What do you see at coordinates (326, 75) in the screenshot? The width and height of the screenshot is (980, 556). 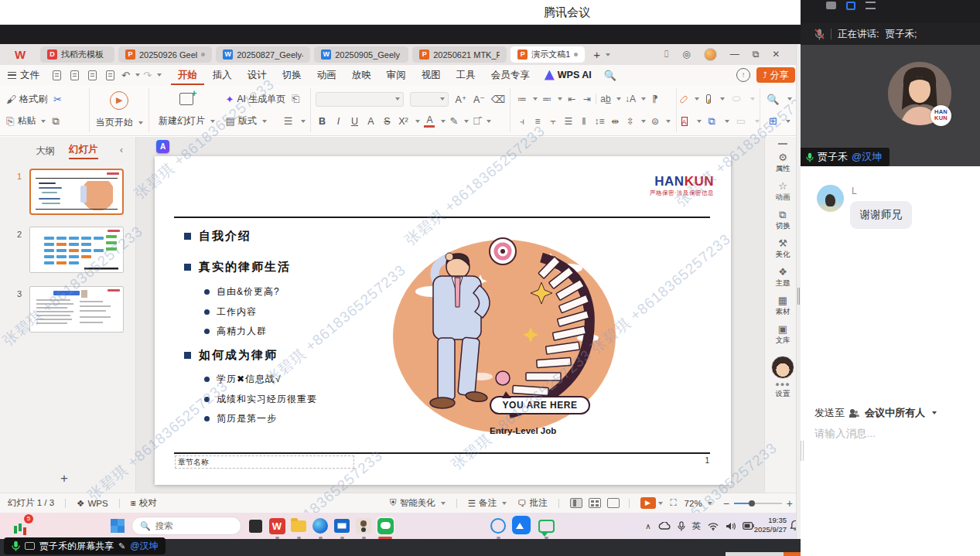 I see `menu-animation: 动画` at bounding box center [326, 75].